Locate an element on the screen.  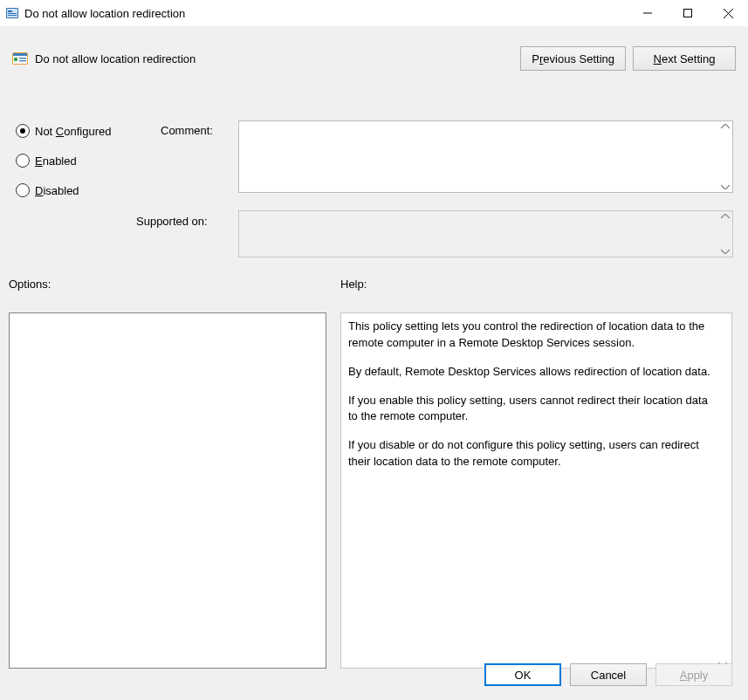
dialog-button-bar: OK Cancel Apply is located at coordinates (608, 675).